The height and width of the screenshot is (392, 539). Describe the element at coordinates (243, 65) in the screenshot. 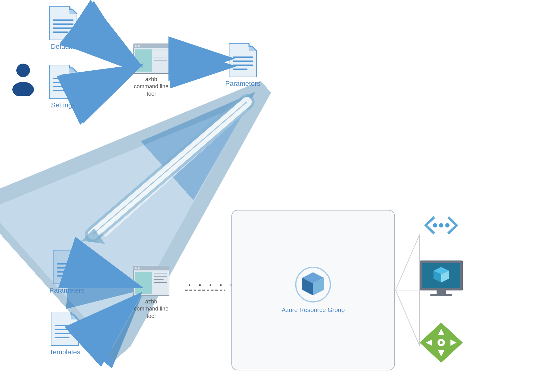

I see `parameters-top-doc: Parameters` at that location.